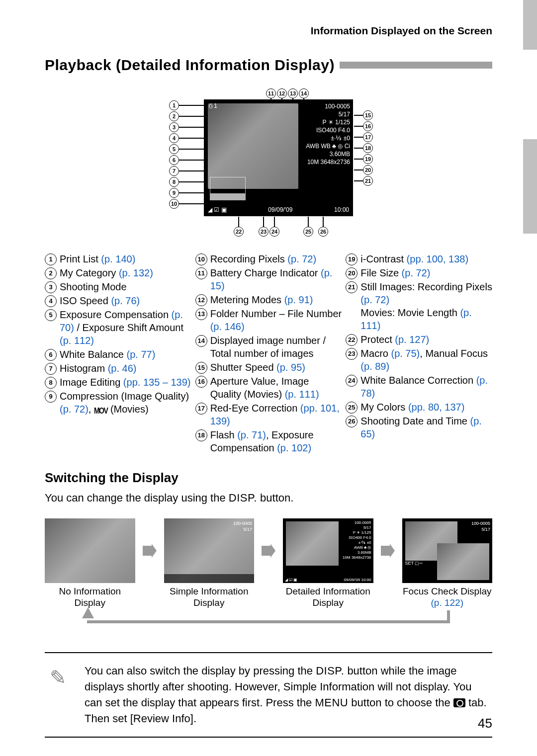  Describe the element at coordinates (174, 105) in the screenshot. I see `callout-1: 1` at that location.